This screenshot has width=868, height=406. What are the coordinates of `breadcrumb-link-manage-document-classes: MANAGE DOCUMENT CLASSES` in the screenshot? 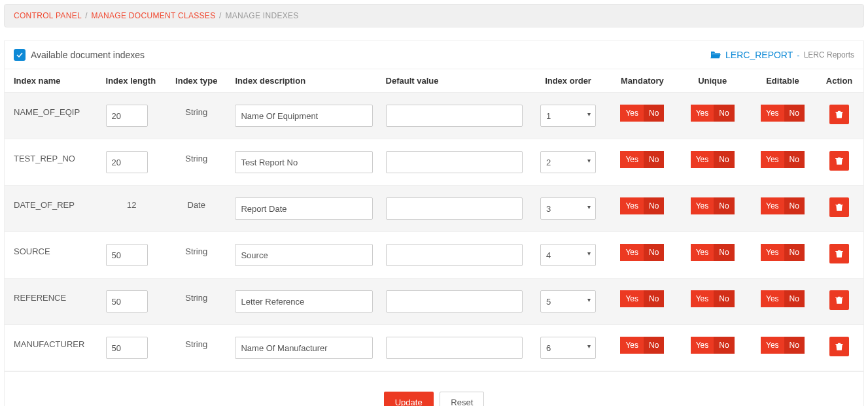 It's located at (153, 16).